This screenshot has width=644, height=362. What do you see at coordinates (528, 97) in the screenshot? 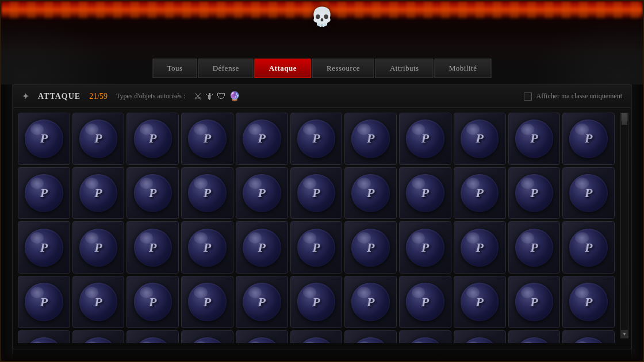
I see `class-filter-checkbox` at bounding box center [528, 97].